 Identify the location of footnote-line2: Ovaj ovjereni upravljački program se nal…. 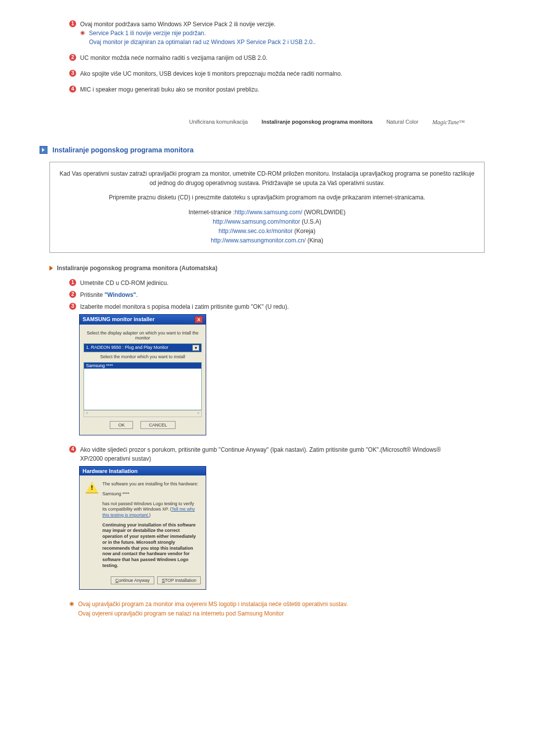
(213, 614).